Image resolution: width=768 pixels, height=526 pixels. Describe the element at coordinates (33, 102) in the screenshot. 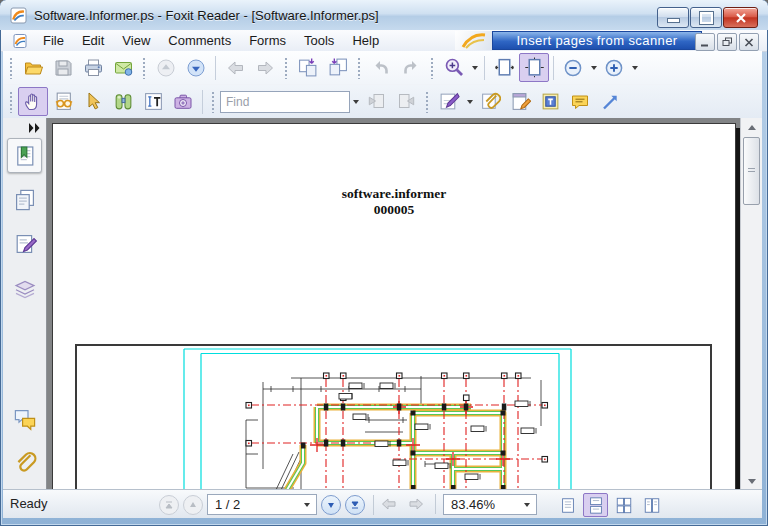

I see `hand-tool-button` at that location.